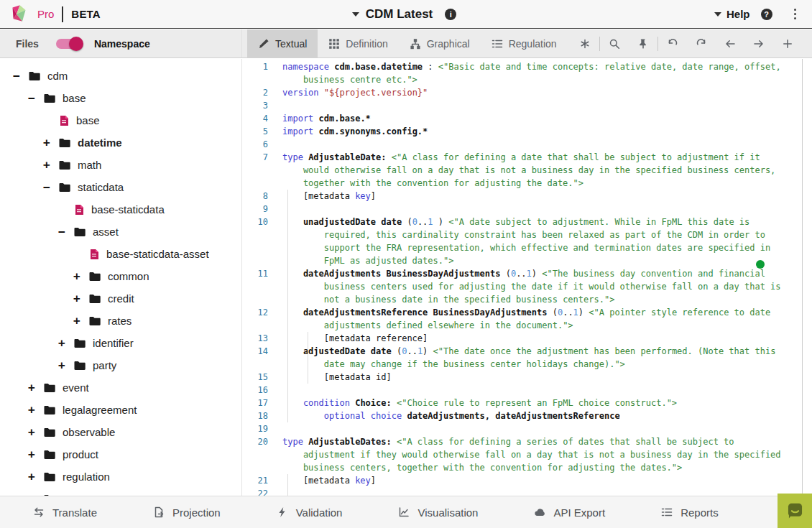 Image resolution: width=812 pixels, height=528 pixels. What do you see at coordinates (121, 432) in the screenshot?
I see `tree-item-observable: +observable` at bounding box center [121, 432].